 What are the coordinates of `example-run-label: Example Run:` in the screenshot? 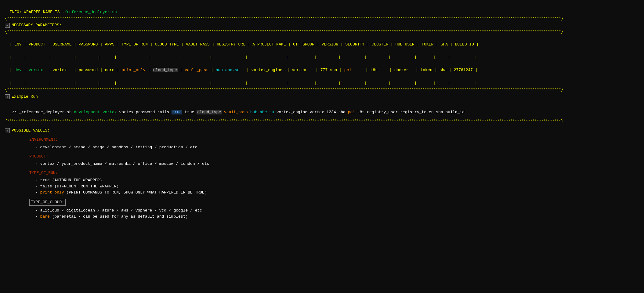 It's located at (26, 97).